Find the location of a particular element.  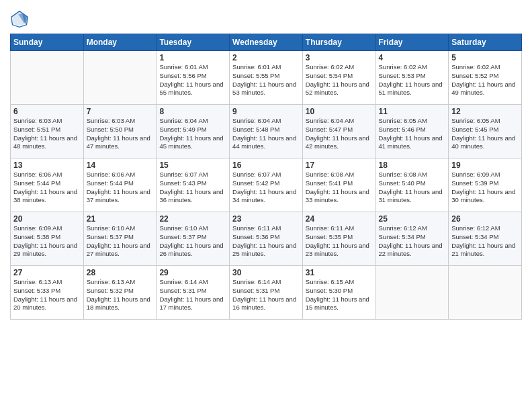

calendar-cell: 11Sunrise: 6:05 AM Sunset: 5:46 PM Dayli… is located at coordinates (412, 132).